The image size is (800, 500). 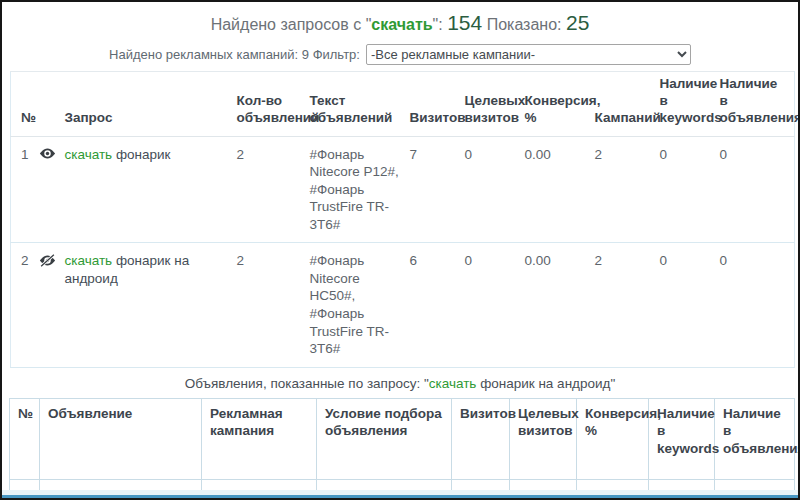 What do you see at coordinates (528, 54) in the screenshot?
I see `campaign-filter-select: -Все рекламные кампании-` at bounding box center [528, 54].